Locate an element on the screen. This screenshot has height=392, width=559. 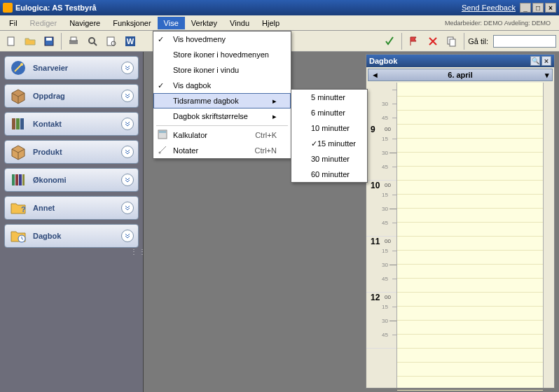
submenu-item-10-minutter: 10 minutter is located at coordinates (329, 128).